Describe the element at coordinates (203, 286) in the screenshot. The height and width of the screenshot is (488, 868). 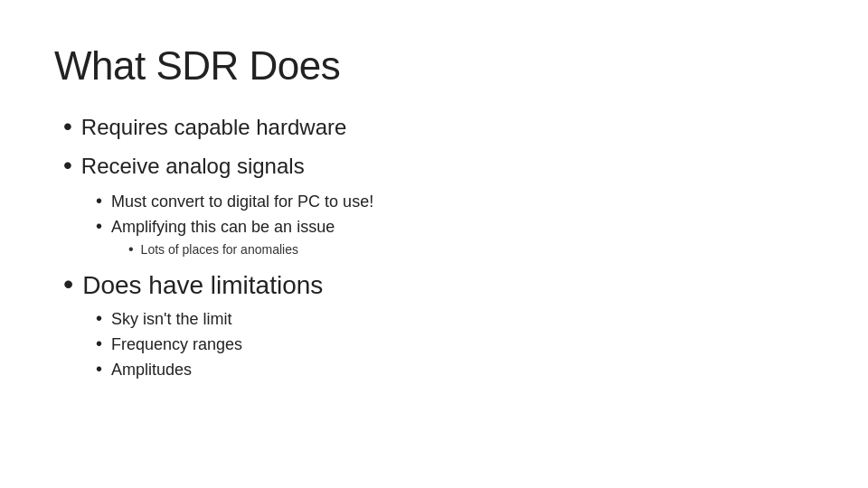
I see `bullet-text: Does have limitations` at that location.